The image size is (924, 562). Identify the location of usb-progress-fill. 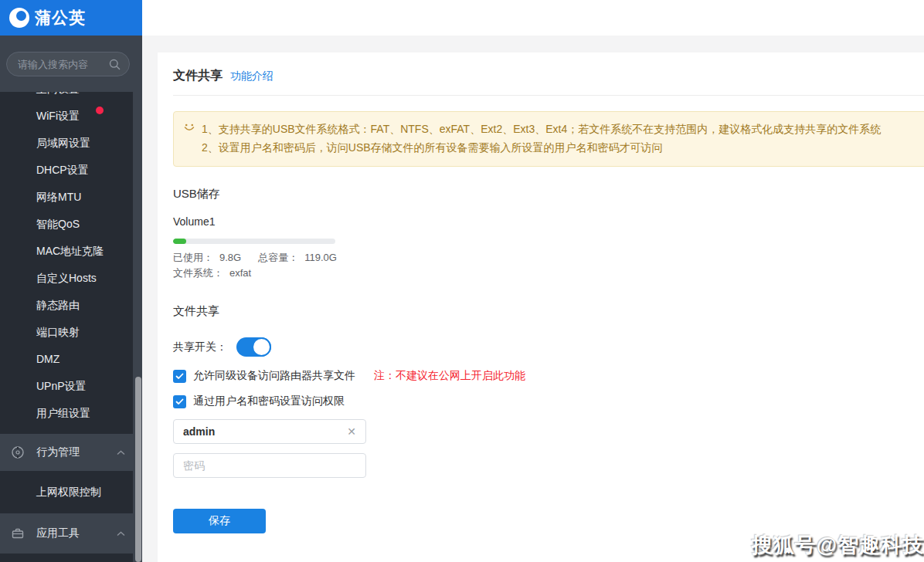
(179, 241).